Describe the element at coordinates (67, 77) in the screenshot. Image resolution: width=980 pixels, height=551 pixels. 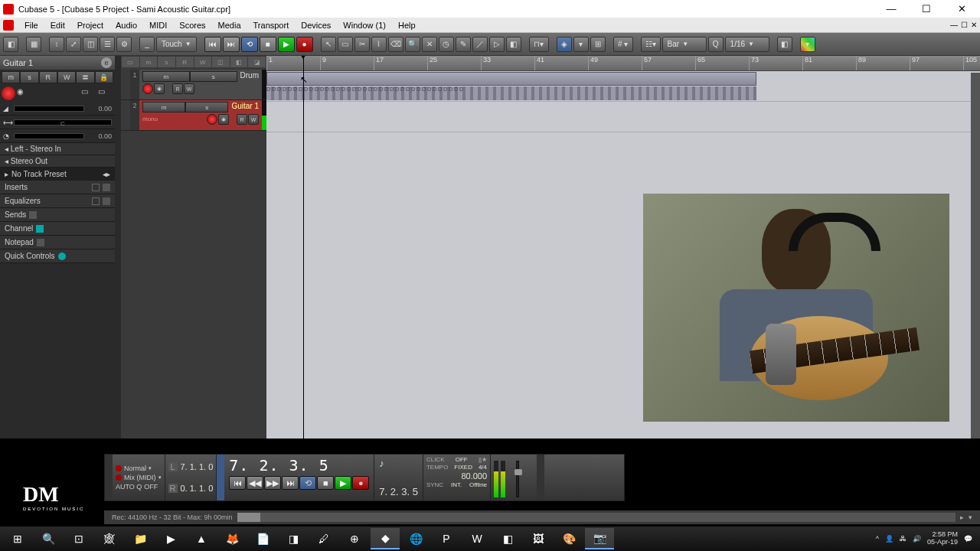
I see `write-button: W` at that location.